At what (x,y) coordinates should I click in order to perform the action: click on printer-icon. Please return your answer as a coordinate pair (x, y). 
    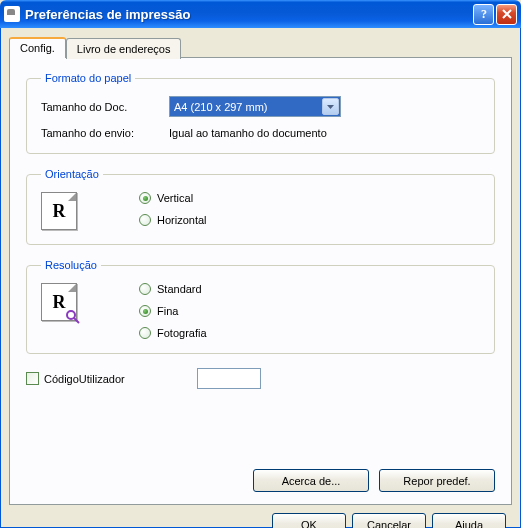
    Looking at the image, I should click on (12, 14).